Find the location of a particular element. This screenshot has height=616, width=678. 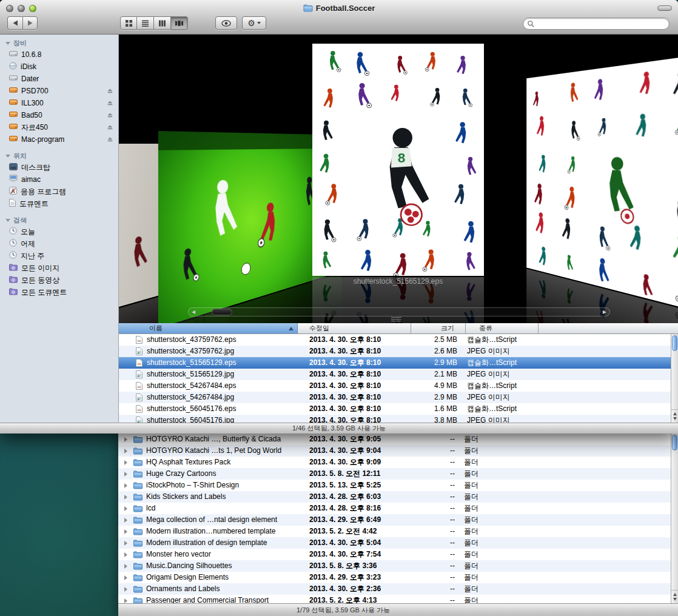

column-header-name: 이름 is located at coordinates (209, 329).